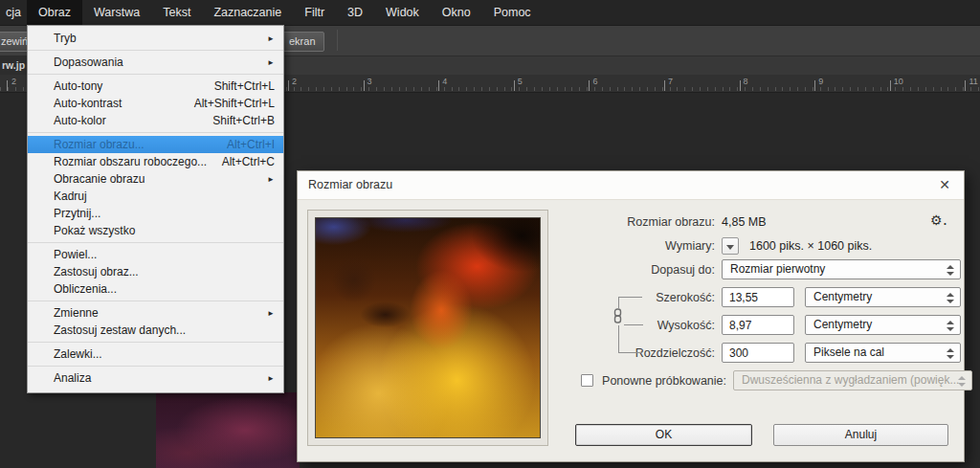  Describe the element at coordinates (350, 185) in the screenshot. I see `dialog-title: Rozmiar obrazu` at that location.